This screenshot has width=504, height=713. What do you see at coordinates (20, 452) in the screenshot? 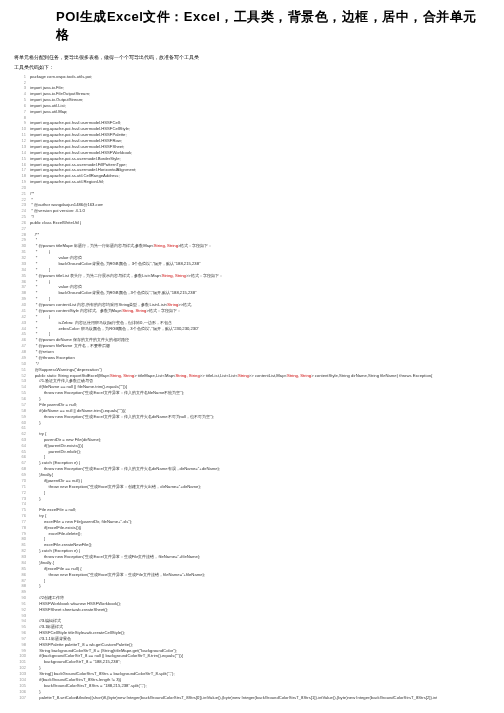
I see `line-number: 65` at bounding box center [20, 452].